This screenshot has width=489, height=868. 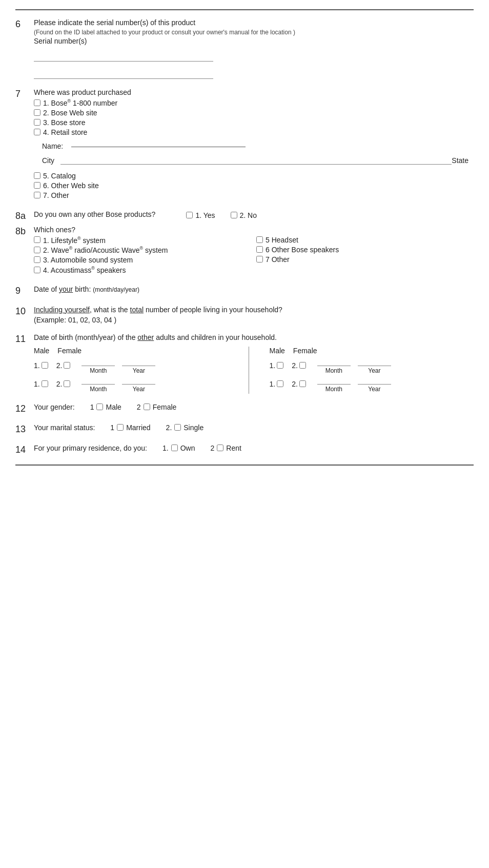 I want to click on q11-title: Date of birth (month/year) of the other …, so click(x=254, y=337).